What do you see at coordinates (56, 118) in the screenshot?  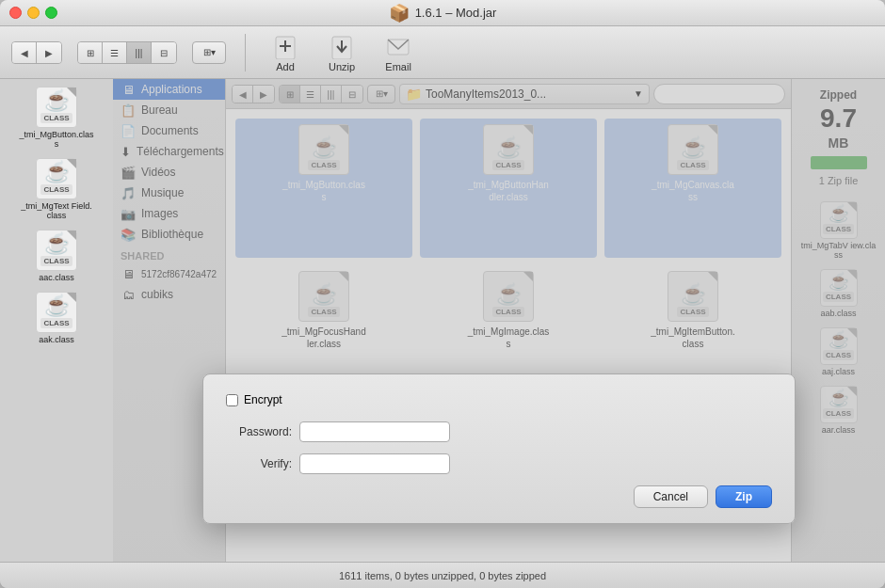 I see `list-item: ☕ CLASS _tmi_MgButton.class` at bounding box center [56, 118].